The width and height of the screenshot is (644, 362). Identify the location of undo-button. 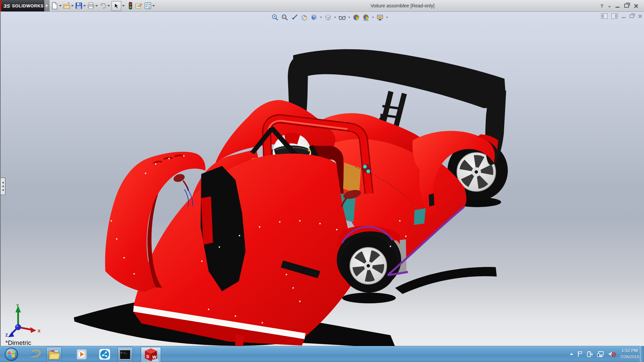
(103, 6).